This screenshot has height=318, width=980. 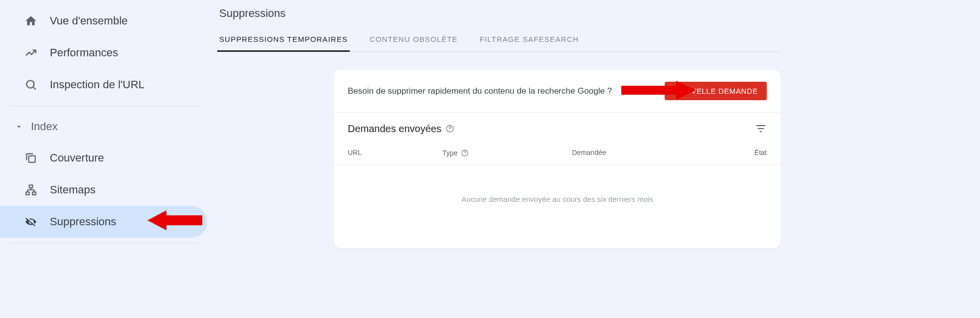 What do you see at coordinates (283, 40) in the screenshot?
I see `tab-temporary-removals: Suppressions temporaires` at bounding box center [283, 40].